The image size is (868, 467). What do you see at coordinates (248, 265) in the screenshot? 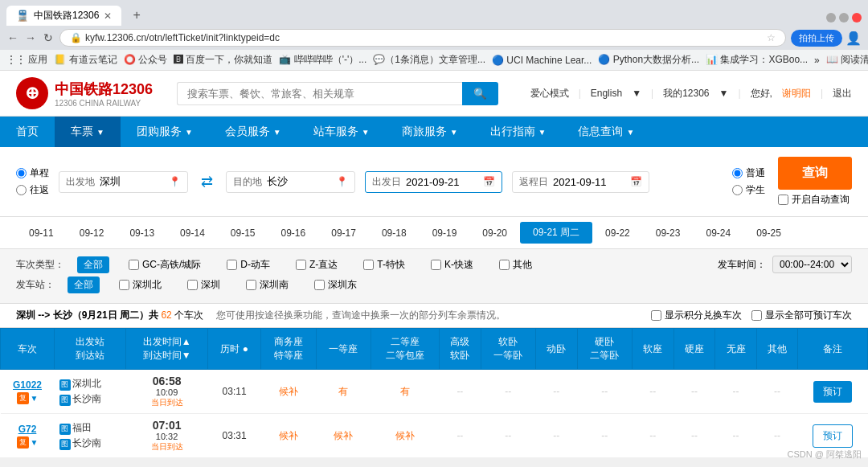
I see `filter-d: D-动车` at bounding box center [248, 265].